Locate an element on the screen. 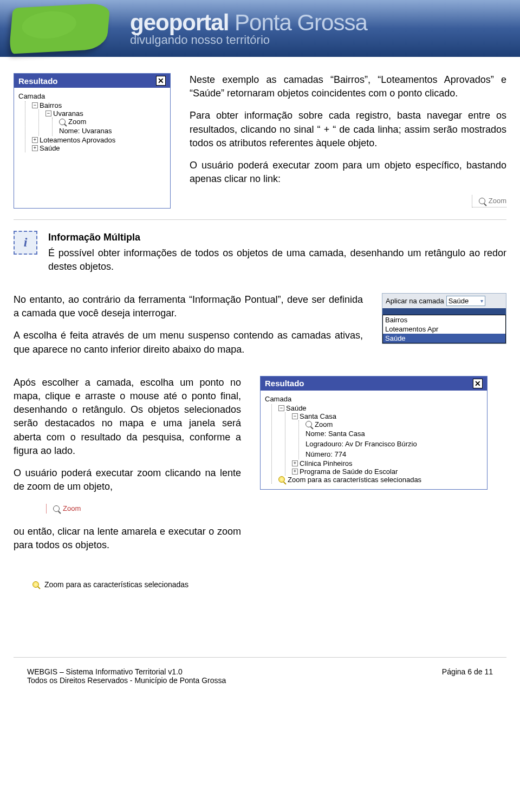  info-multi-icon: i is located at coordinates (25, 243).